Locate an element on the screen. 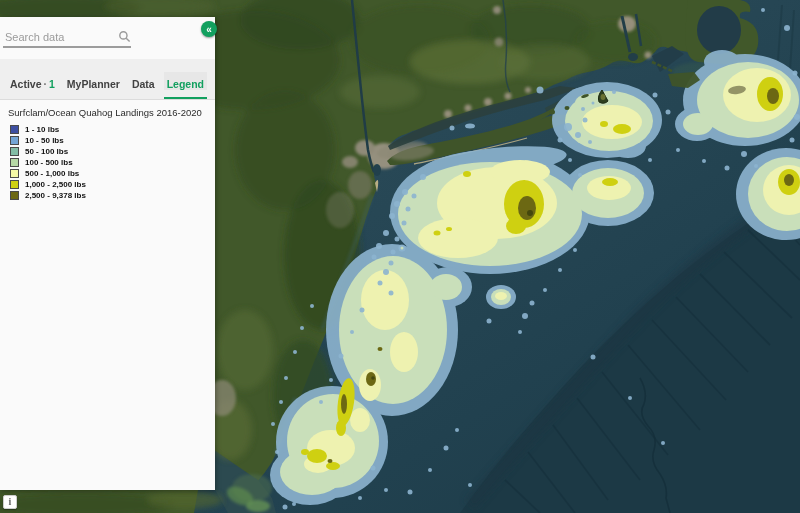 This screenshot has height=513, width=800. collapse-icon: « is located at coordinates (209, 30).